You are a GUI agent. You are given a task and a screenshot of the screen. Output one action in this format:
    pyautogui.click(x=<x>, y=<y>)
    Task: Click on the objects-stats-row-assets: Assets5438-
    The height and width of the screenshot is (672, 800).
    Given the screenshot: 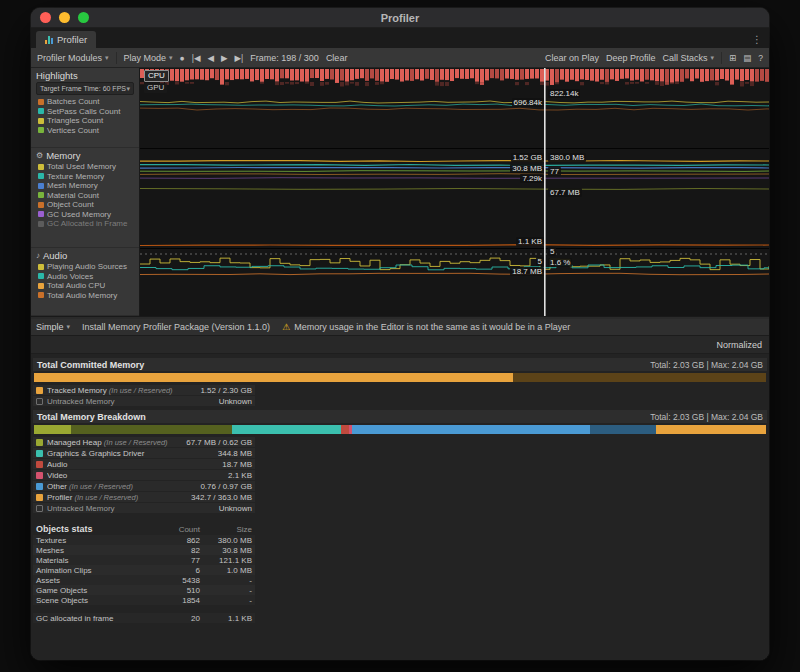 What is the action you would take?
    pyautogui.click(x=144, y=580)
    